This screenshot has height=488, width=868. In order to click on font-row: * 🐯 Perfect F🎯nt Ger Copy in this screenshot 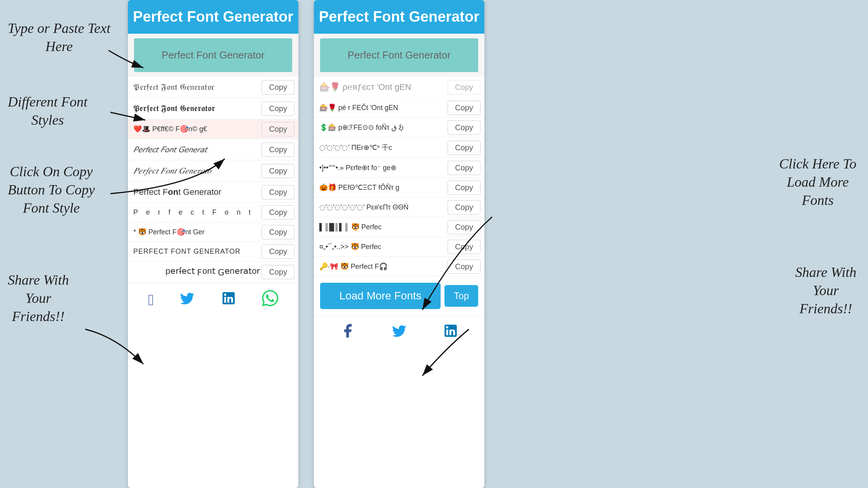, I will do `click(213, 232)`.